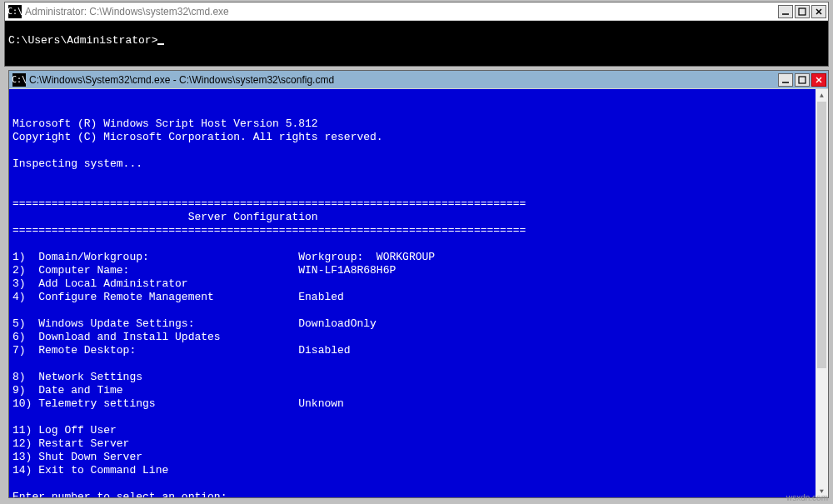 The height and width of the screenshot is (504, 833). Describe the element at coordinates (165, 123) in the screenshot. I see `script-host-line: Microsoft (R) Windows Script Host Versio…` at that location.